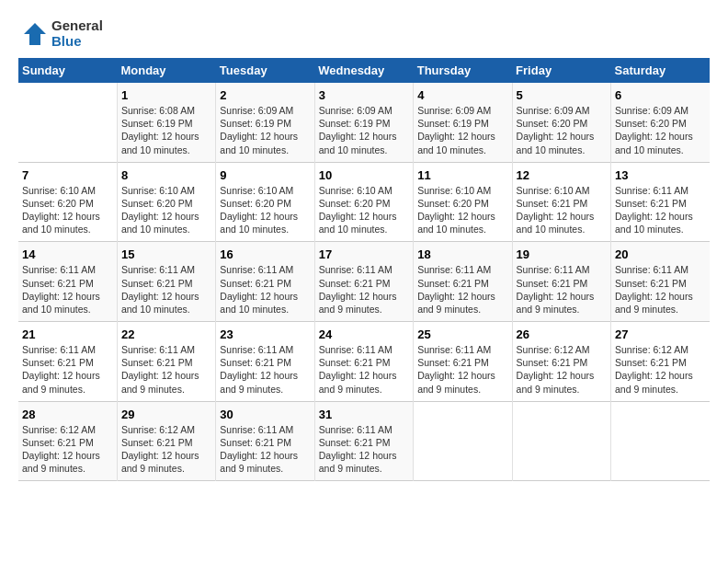 This screenshot has height=563, width=728. Describe the element at coordinates (166, 335) in the screenshot. I see `day-number: 22` at that location.